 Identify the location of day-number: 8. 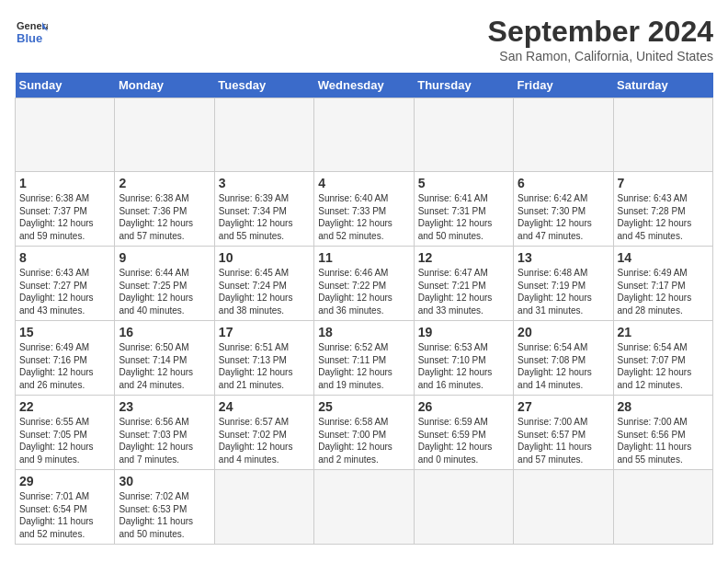
(64, 258).